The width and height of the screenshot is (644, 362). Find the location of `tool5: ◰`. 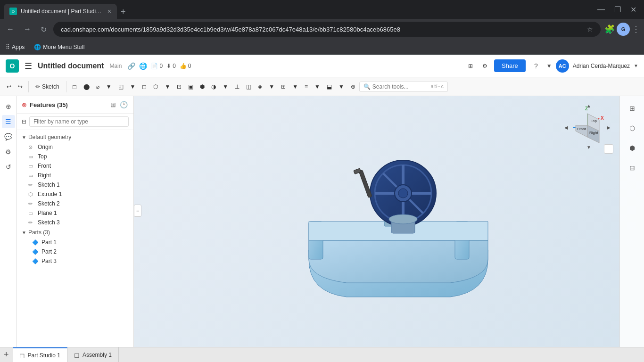

tool5: ◰ is located at coordinates (121, 87).